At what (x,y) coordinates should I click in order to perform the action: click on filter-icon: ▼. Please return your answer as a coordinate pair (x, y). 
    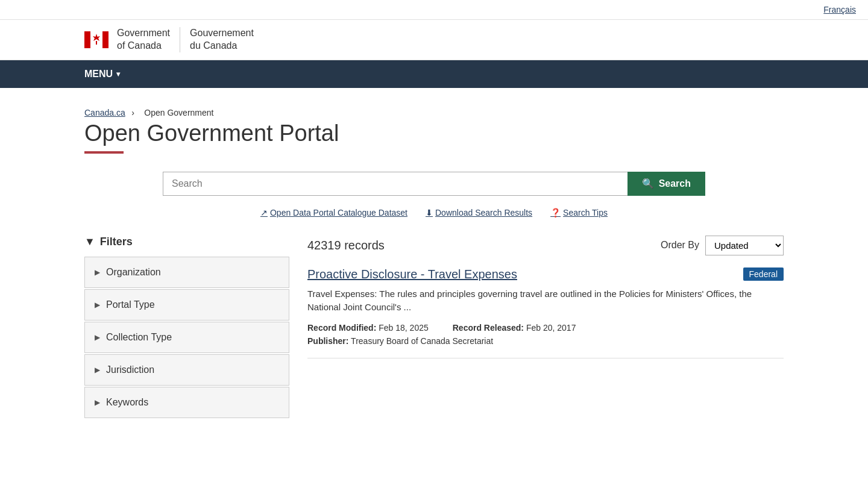
    Looking at the image, I should click on (90, 242).